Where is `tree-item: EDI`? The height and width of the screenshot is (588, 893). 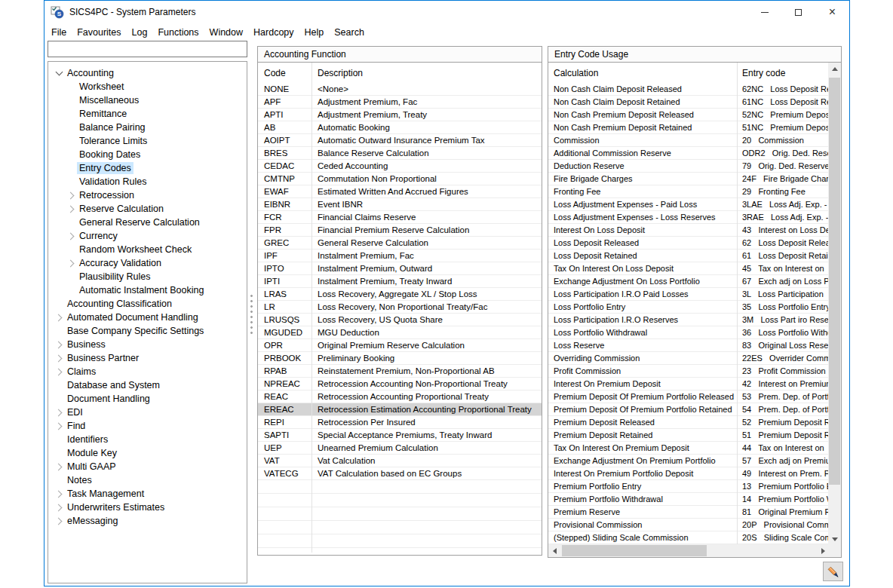 tree-item: EDI is located at coordinates (148, 412).